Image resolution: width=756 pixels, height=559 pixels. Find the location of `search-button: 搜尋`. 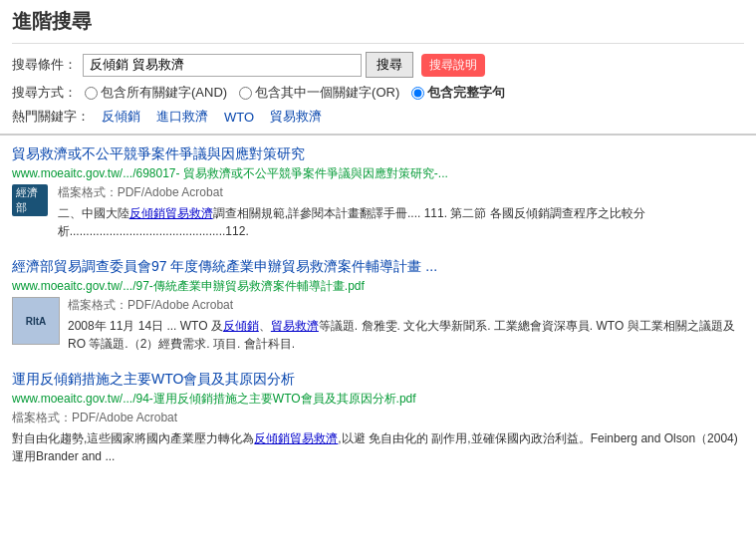

search-button: 搜尋 is located at coordinates (389, 65).